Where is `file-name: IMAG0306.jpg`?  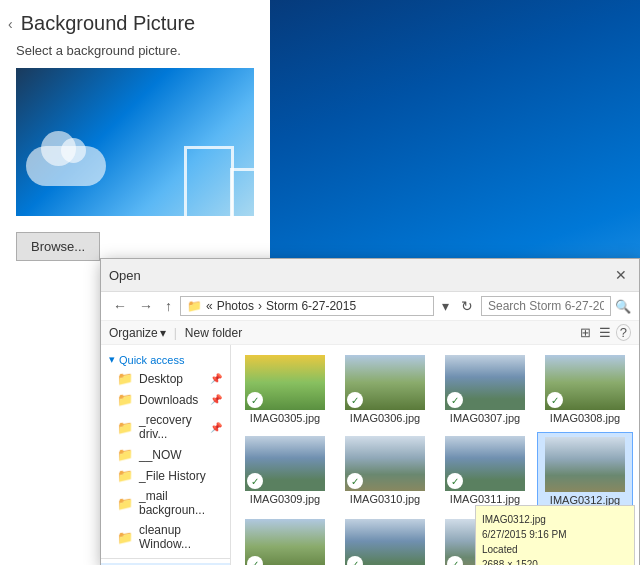
file-name: IMAG0306.jpg is located at coordinates (385, 418).